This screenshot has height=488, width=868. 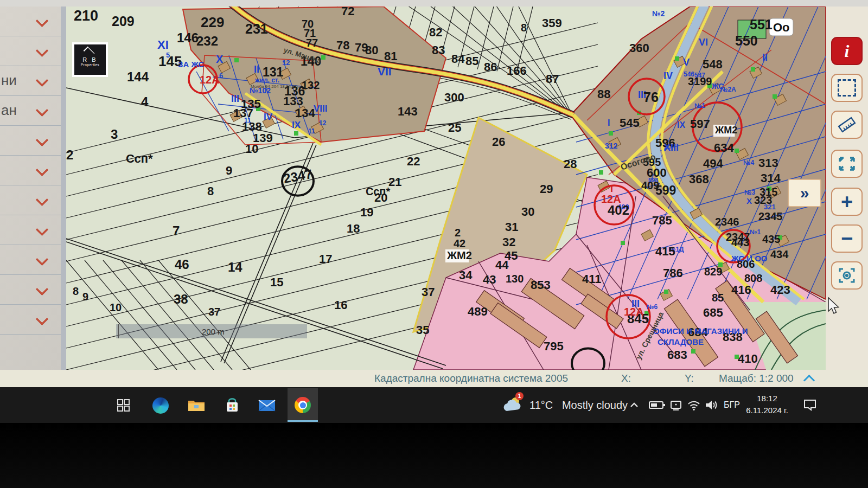 What do you see at coordinates (311, 131) in the screenshot?
I see `map-label: 11` at bounding box center [311, 131].